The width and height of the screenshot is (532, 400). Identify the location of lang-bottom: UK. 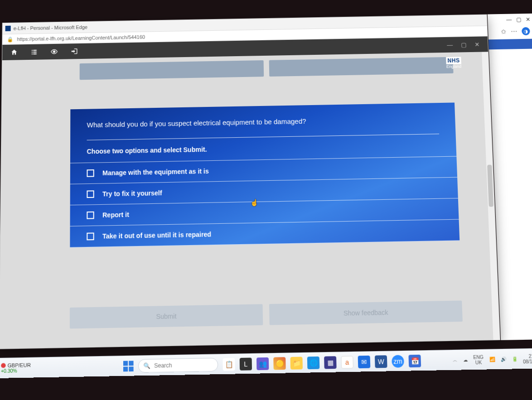
(479, 362).